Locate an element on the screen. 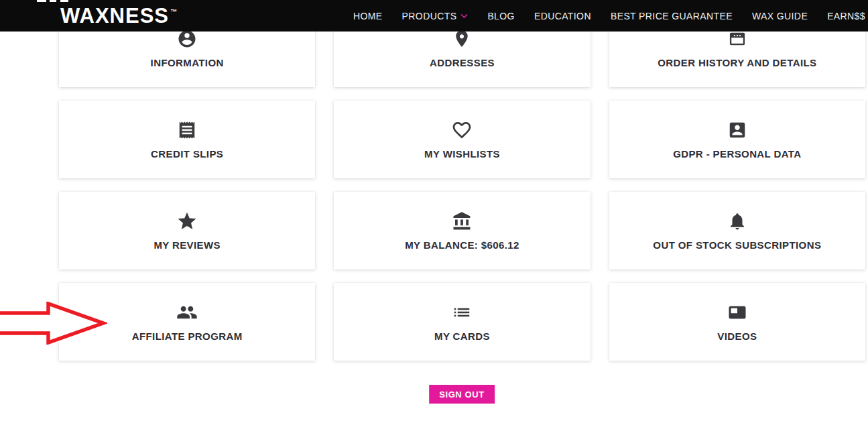  tile-label: AFFILIATE PROGRAM is located at coordinates (188, 337).